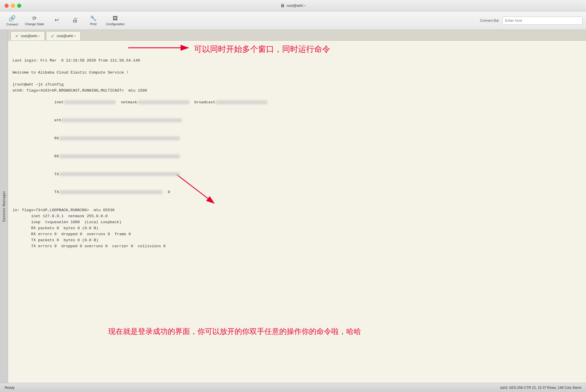  What do you see at coordinates (57, 21) in the screenshot?
I see `disconnect-button: ↩` at bounding box center [57, 21].